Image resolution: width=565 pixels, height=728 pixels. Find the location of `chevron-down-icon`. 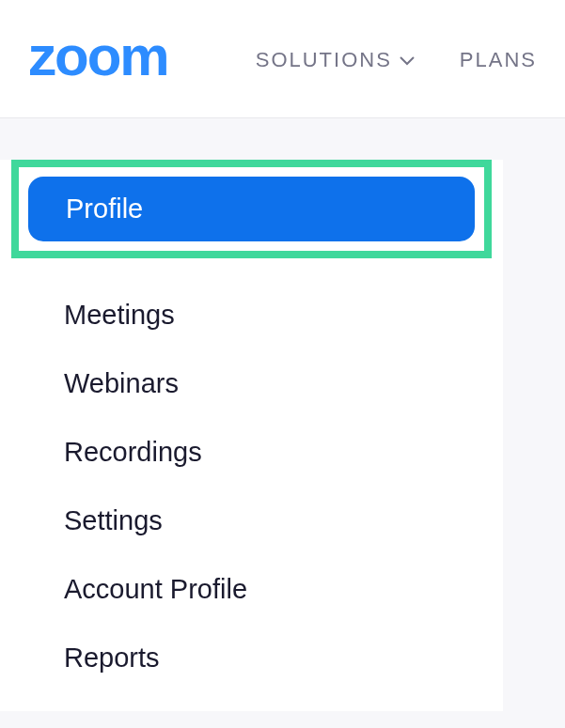

chevron-down-icon is located at coordinates (407, 59).